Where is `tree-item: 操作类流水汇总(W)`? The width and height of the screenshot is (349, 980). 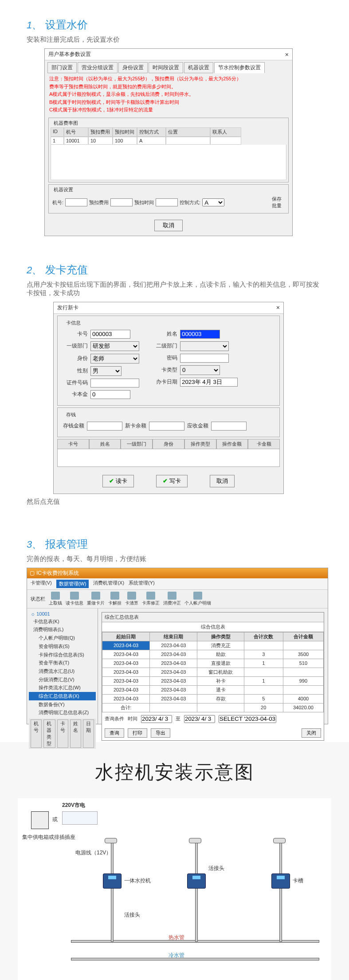 tree-item: 操作类流水汇总(W) is located at coordinates (62, 688).